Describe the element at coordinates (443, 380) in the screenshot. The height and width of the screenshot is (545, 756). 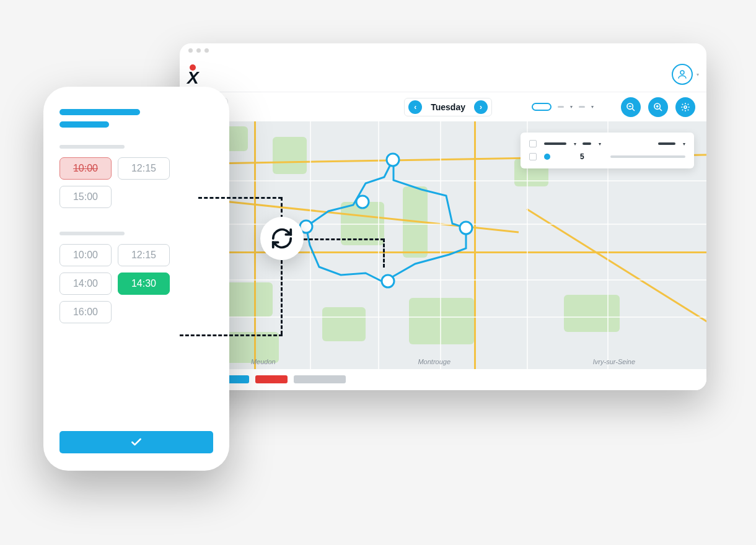
I see `route-status-bars` at that location.